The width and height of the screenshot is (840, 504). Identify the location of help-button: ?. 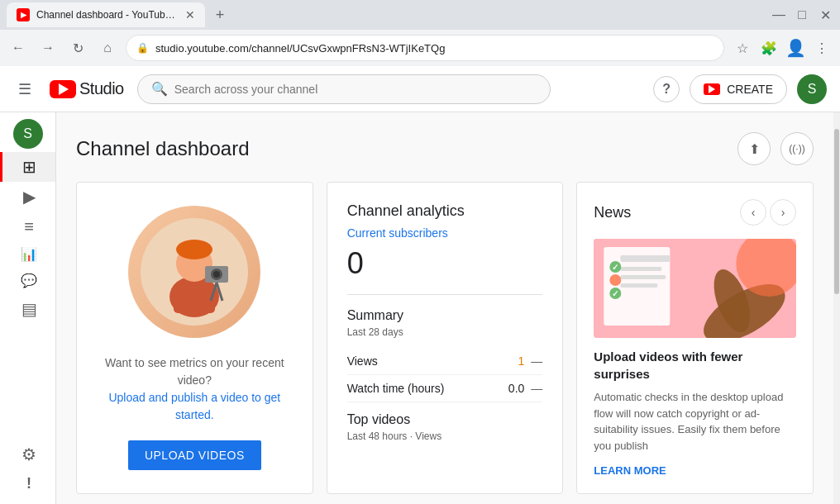
(666, 89).